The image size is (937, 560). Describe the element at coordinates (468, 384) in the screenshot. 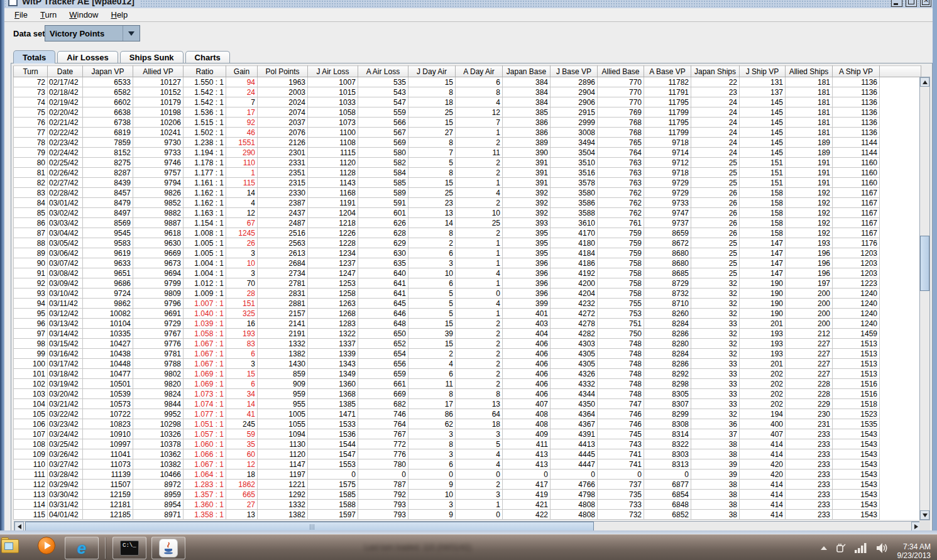

I see `table-row: 10203/19/421050198201.069 : 169091360661…` at that location.